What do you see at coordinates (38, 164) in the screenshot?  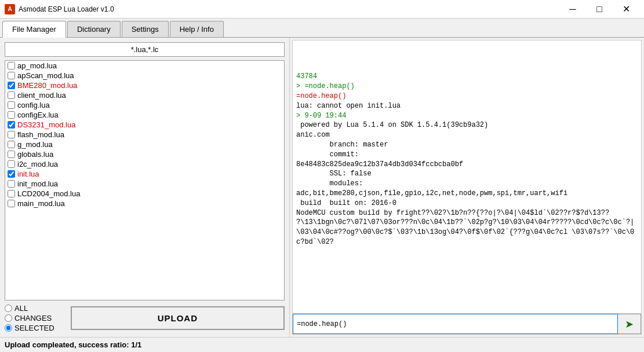 I see `file-name: i2c_mod.lua` at bounding box center [38, 164].